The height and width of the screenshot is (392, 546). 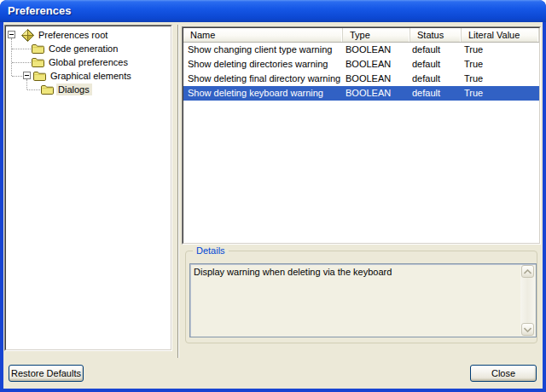 I want to click on window-title: Preferences, so click(x=39, y=11).